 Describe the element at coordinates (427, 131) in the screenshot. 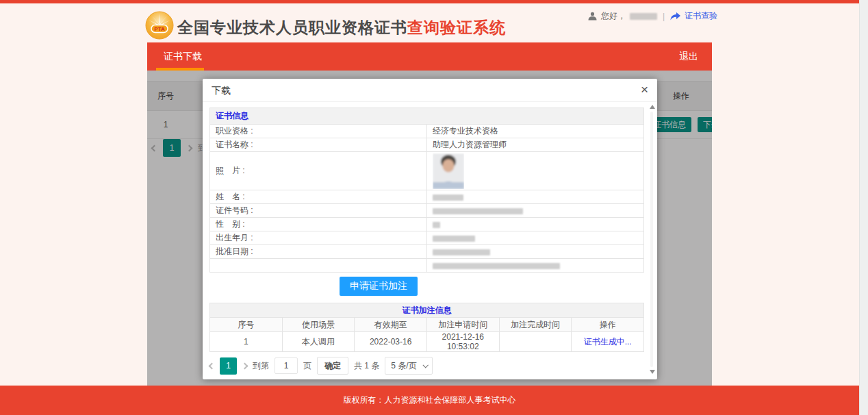

I see `table-row: 职业资格 : 经济专业技术资格` at that location.